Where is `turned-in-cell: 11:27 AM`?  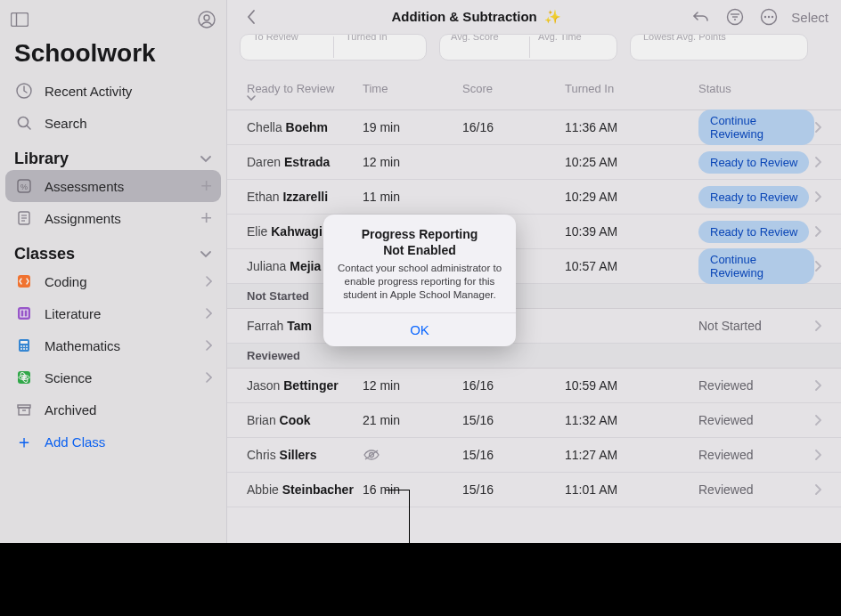 turned-in-cell: 11:27 AM is located at coordinates (632, 455).